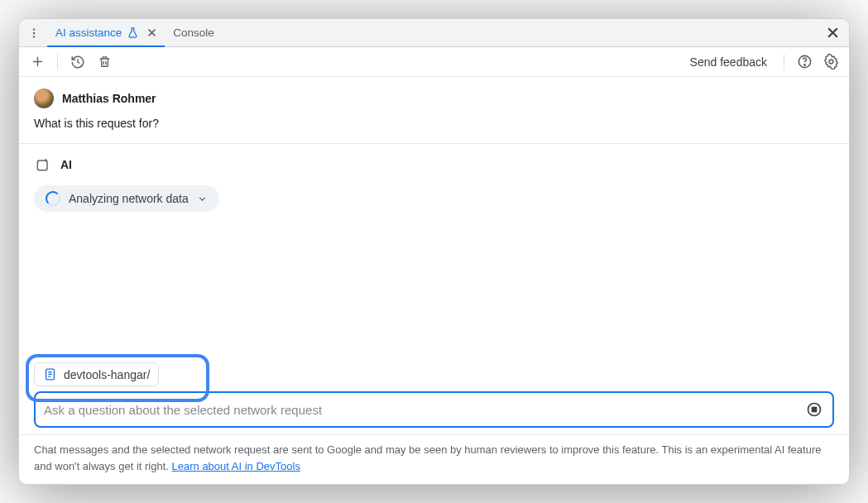  Describe the element at coordinates (814, 410) in the screenshot. I see `stop-icon` at that location.